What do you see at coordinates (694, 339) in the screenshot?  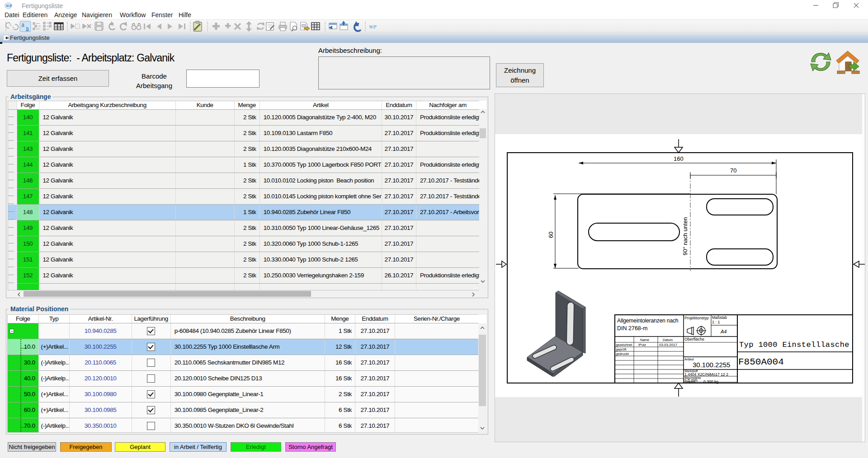 I see `svg-text: Oberfläche` at bounding box center [694, 339].